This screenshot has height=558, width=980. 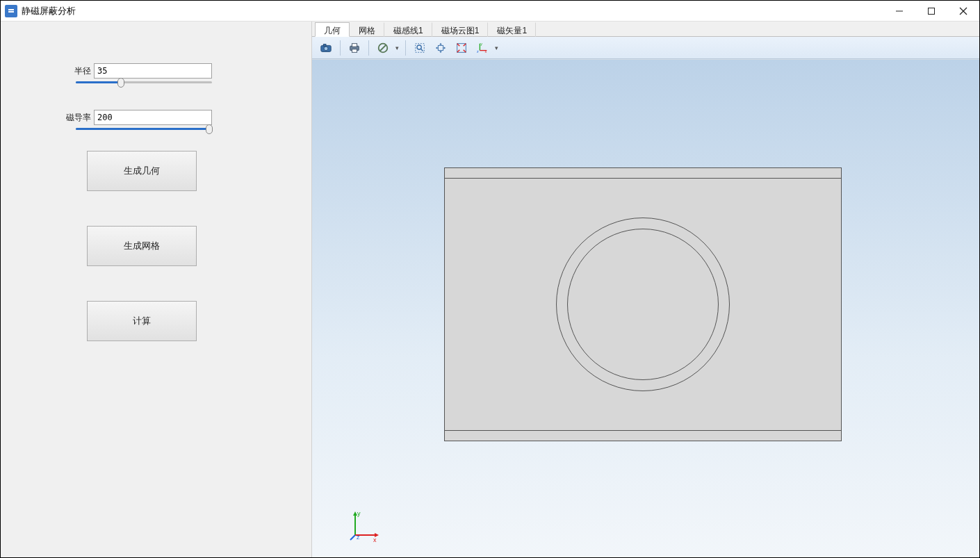 I want to click on geometry-inner-circle, so click(x=643, y=304).